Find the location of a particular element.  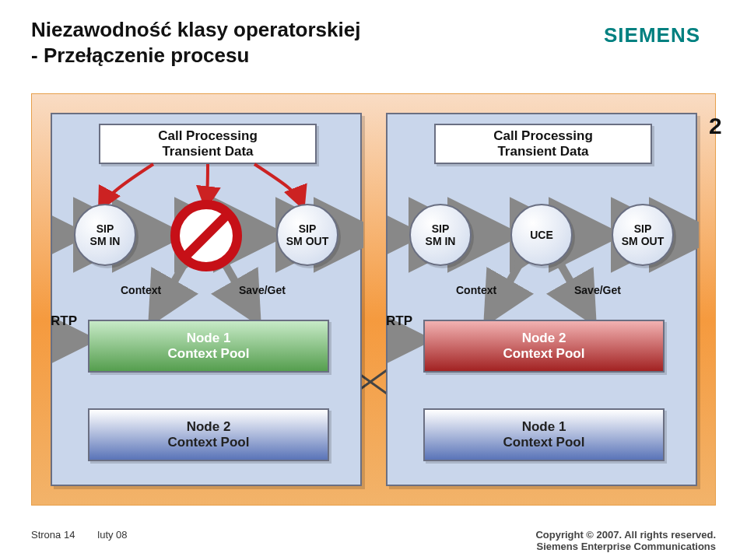

rtp-label-left: RTP is located at coordinates (64, 321).